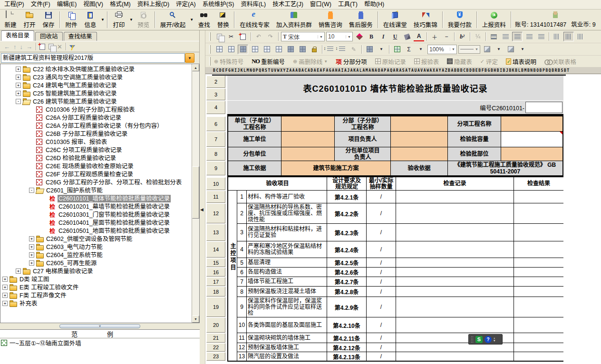  I want to click on row-header-10: 10, so click(216, 183).